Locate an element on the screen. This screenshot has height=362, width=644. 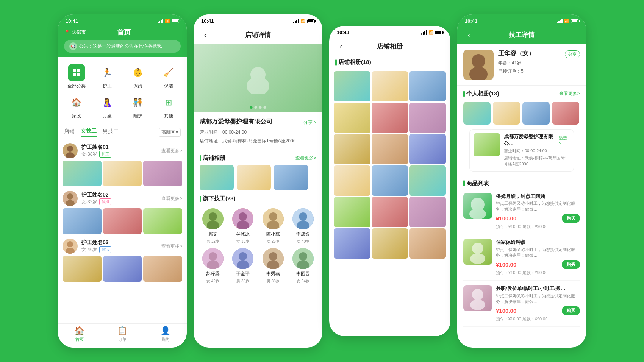
wg-3: 陈小栋 女 26岁 is located at coordinates (273, 226).